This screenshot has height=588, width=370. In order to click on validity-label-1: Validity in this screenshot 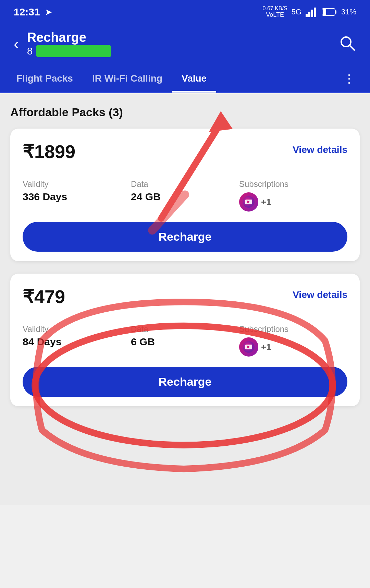, I will do `click(77, 184)`.